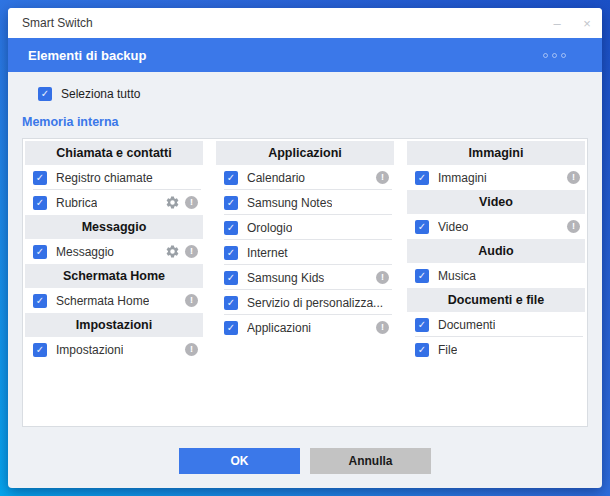 Image resolution: width=610 pixels, height=496 pixels. Describe the element at coordinates (370, 461) in the screenshot. I see `cancel-button: Annulla` at that location.